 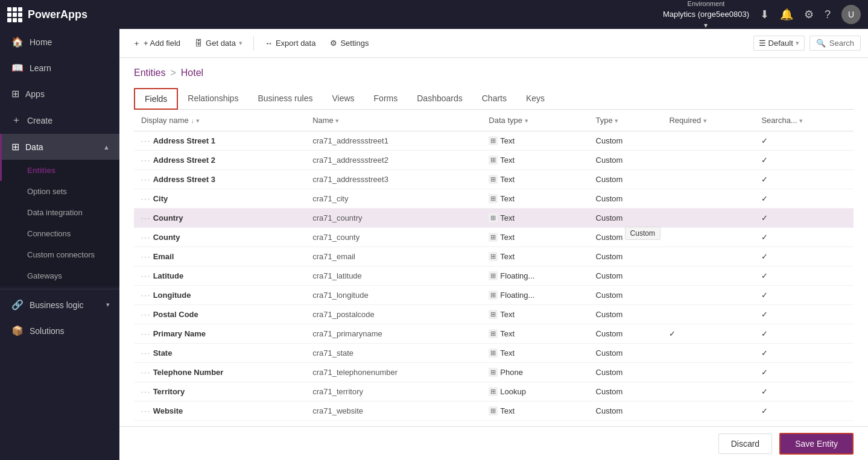 What do you see at coordinates (62, 147) in the screenshot?
I see `sidebar-item-data-label: Data` at bounding box center [62, 147].